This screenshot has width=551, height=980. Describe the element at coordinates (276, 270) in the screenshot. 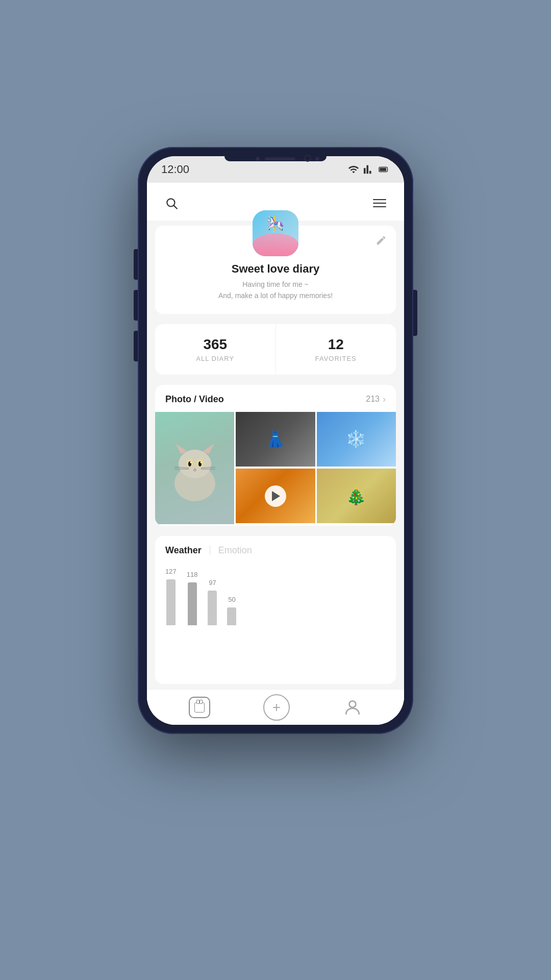

I see `profile-card: Sweet love diary Having time for me ~ An…` at that location.